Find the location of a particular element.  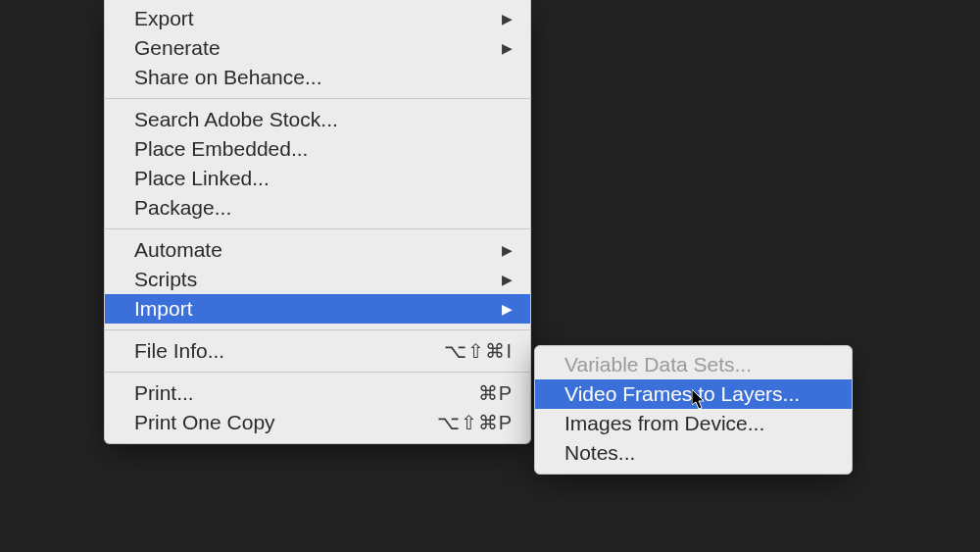

menu-item-file-info: File Info... ⌥⇧⌘I is located at coordinates (318, 351).